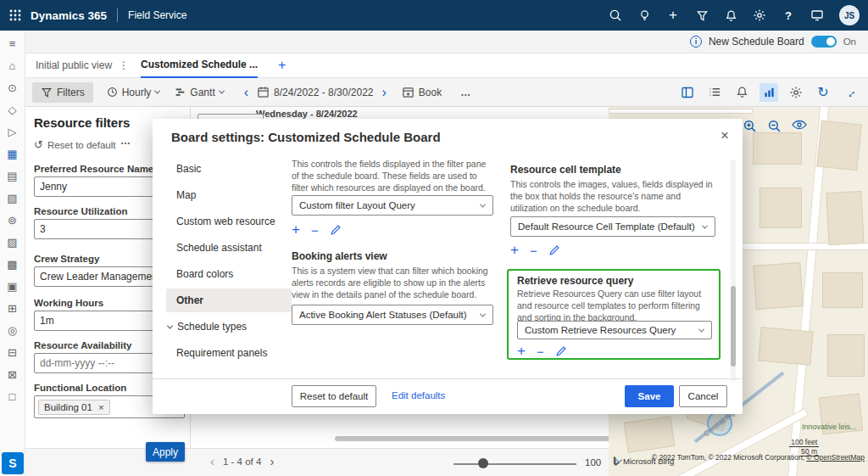 Image resolution: width=868 pixels, height=476 pixels. What do you see at coordinates (198, 92) in the screenshot?
I see `view-type-dropdown: Gantt` at bounding box center [198, 92].